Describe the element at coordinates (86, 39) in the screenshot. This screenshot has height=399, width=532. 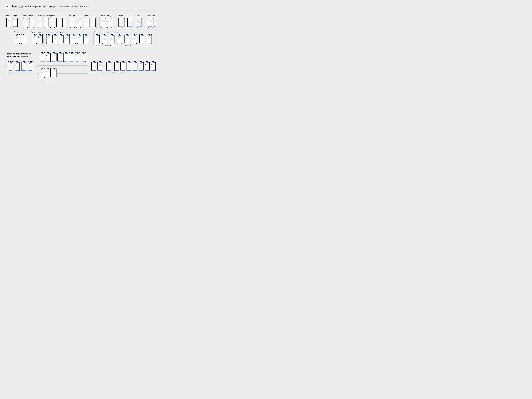
I see `phone-emp-var-b7` at that location.